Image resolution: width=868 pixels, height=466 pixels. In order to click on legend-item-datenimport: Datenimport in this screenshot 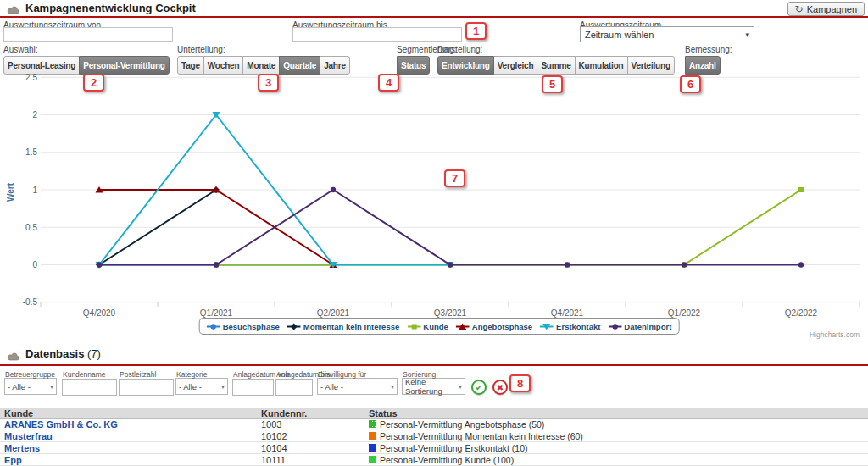, I will do `click(639, 327)`.